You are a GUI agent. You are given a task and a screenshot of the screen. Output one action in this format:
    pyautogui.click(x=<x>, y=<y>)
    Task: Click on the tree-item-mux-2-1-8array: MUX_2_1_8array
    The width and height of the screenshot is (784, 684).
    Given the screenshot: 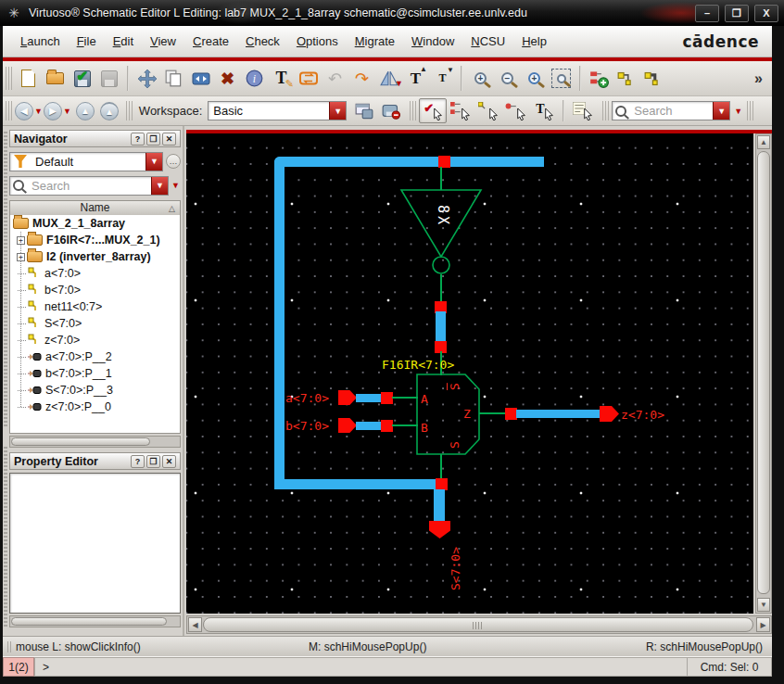 What is the action you would take?
    pyautogui.click(x=95, y=223)
    